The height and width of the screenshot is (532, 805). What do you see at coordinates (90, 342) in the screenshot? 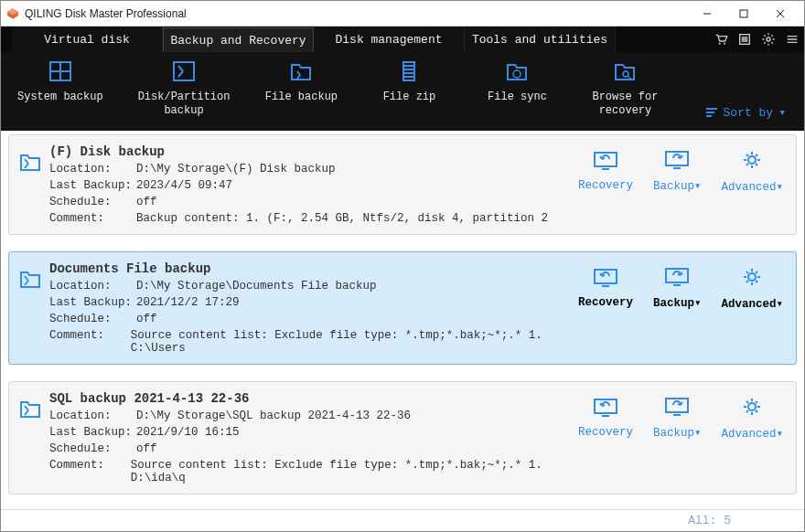
I see `field-label-comment: Comment:` at bounding box center [90, 342].